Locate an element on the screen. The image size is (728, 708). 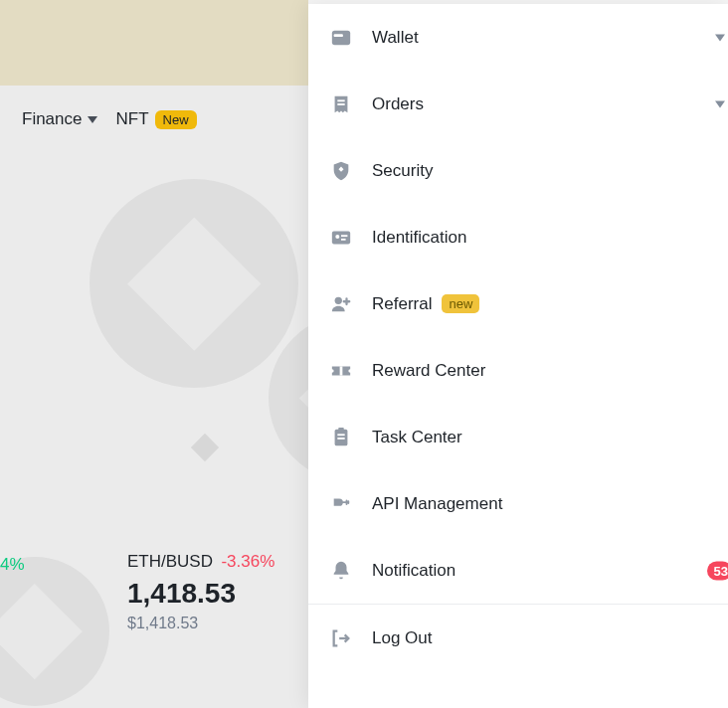
menu-orders-label: Orders is located at coordinates (398, 104).